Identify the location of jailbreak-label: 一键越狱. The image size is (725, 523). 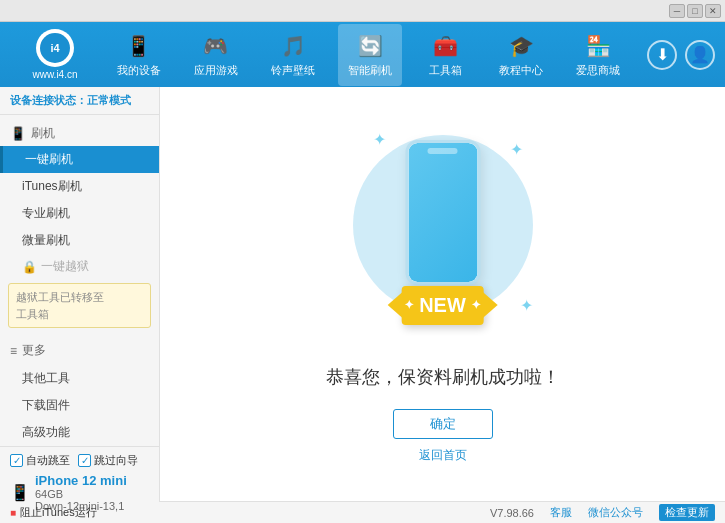
(65, 266).